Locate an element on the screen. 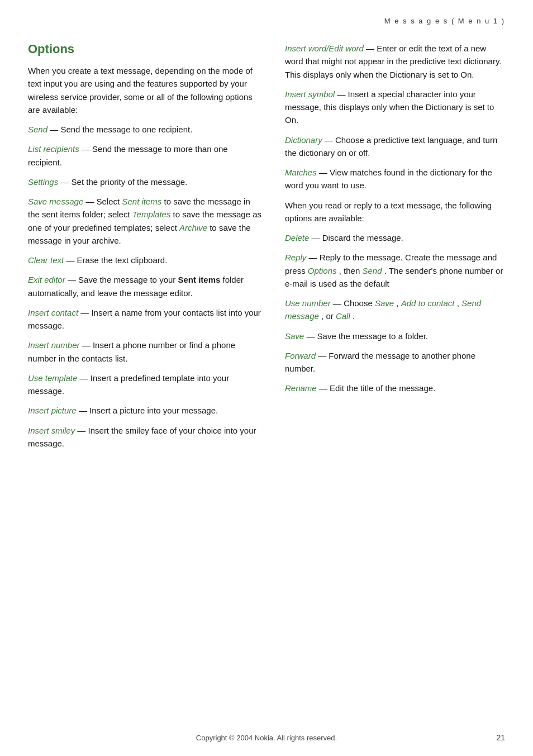 This screenshot has height=756, width=533. term-insert-picture: Insert picture is located at coordinates (53, 410).